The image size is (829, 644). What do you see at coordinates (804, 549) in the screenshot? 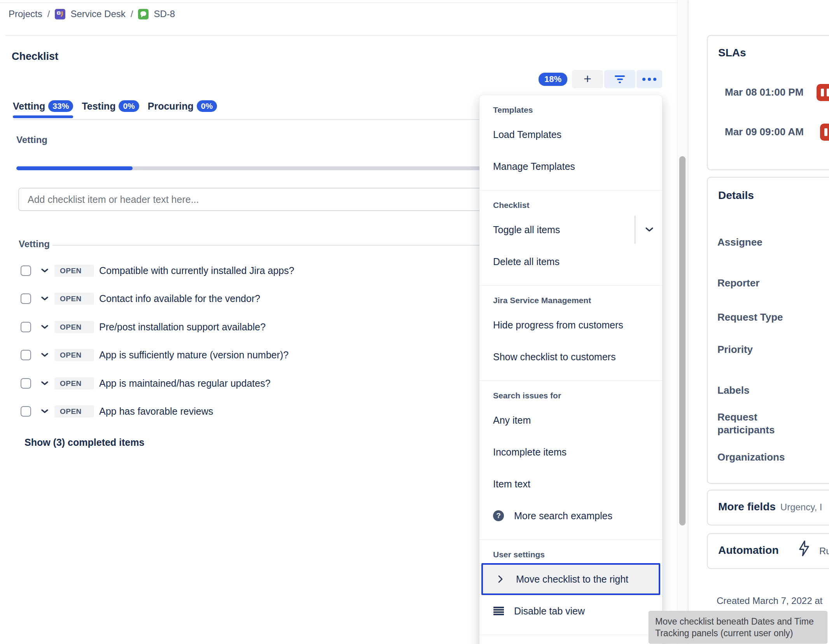
I see `lightning-bolt-icon` at bounding box center [804, 549].